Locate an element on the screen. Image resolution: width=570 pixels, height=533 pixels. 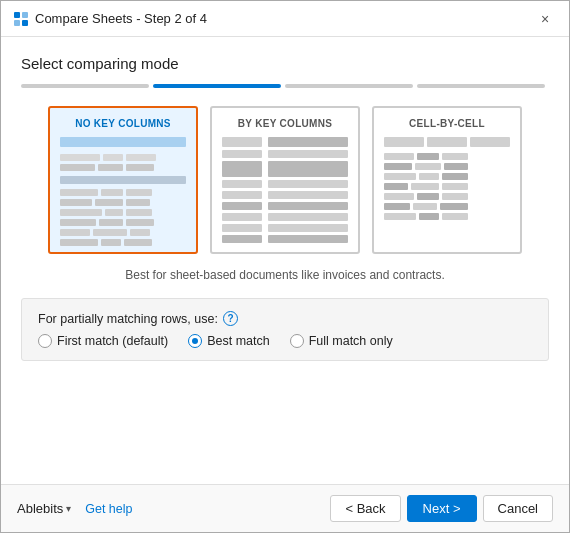
radio-outer-first-match is located at coordinates (45, 341).